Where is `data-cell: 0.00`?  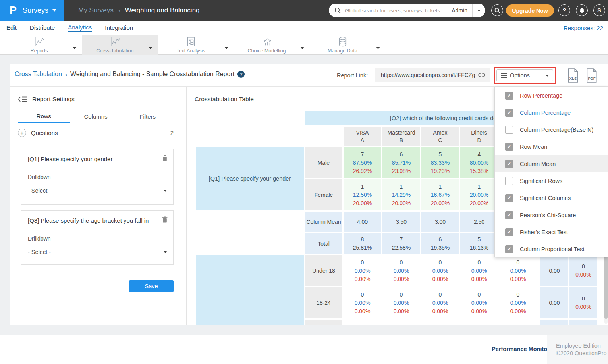
data-cell: 0.00 is located at coordinates (554, 271).